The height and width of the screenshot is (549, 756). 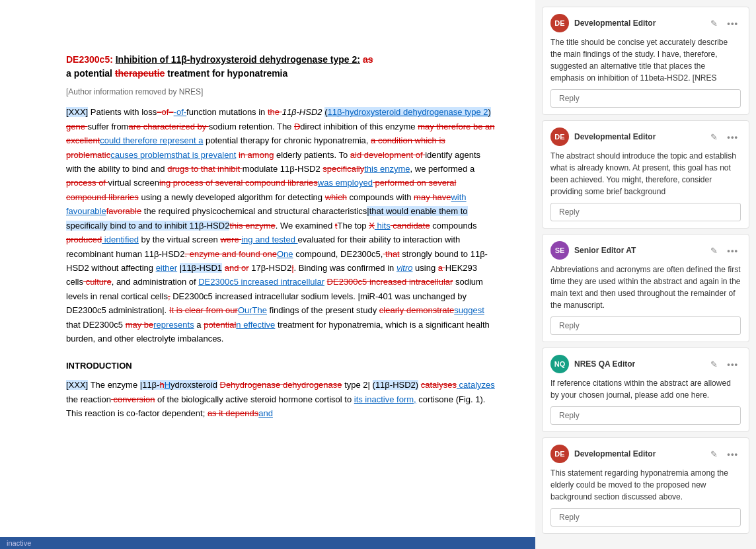 What do you see at coordinates (724, 455) in the screenshot?
I see `comment-actions-c5: ✎ •••` at bounding box center [724, 455].